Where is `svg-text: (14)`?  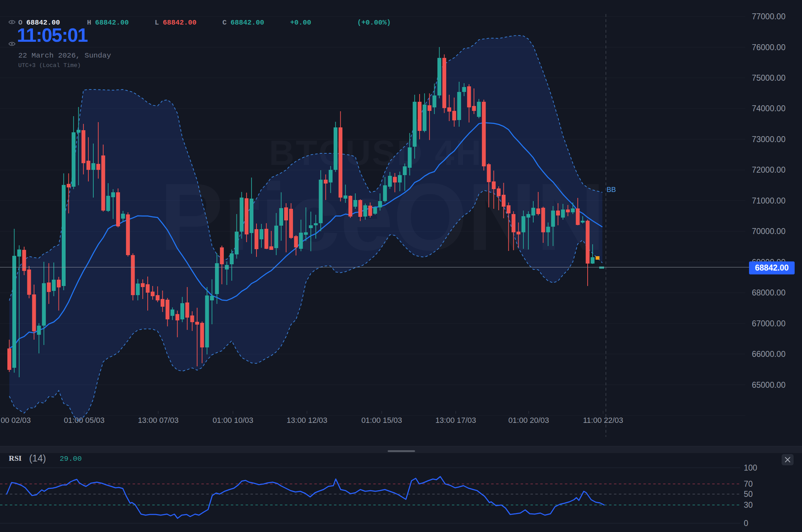
svg-text: (14) is located at coordinates (38, 458).